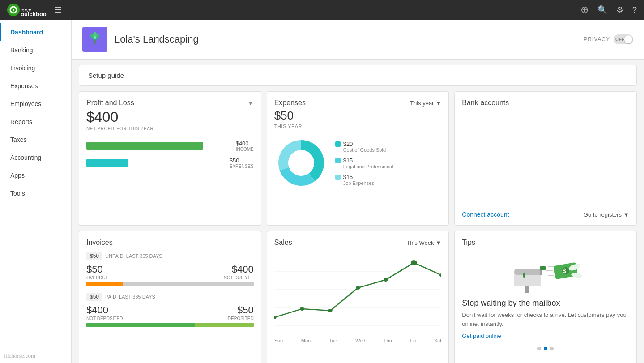  What do you see at coordinates (623, 39) in the screenshot?
I see `privacy-toggle-switch: OFF` at bounding box center [623, 39].